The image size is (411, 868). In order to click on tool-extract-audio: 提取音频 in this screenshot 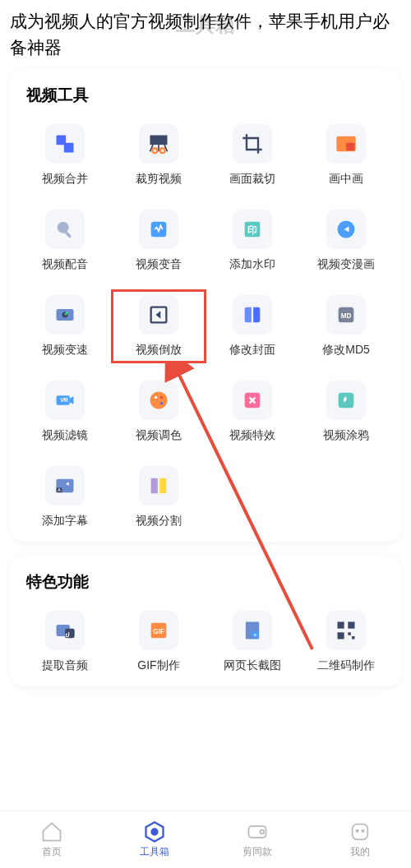, I will do `click(65, 642)`.